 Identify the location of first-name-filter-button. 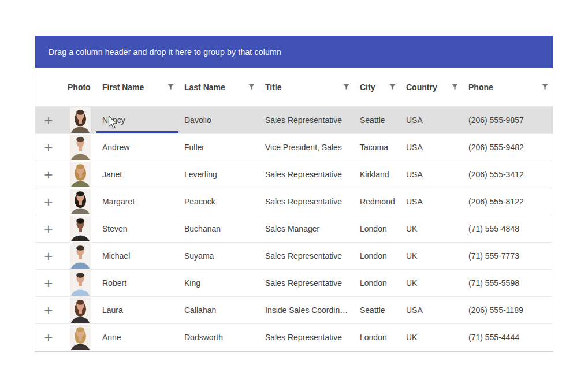
(171, 87).